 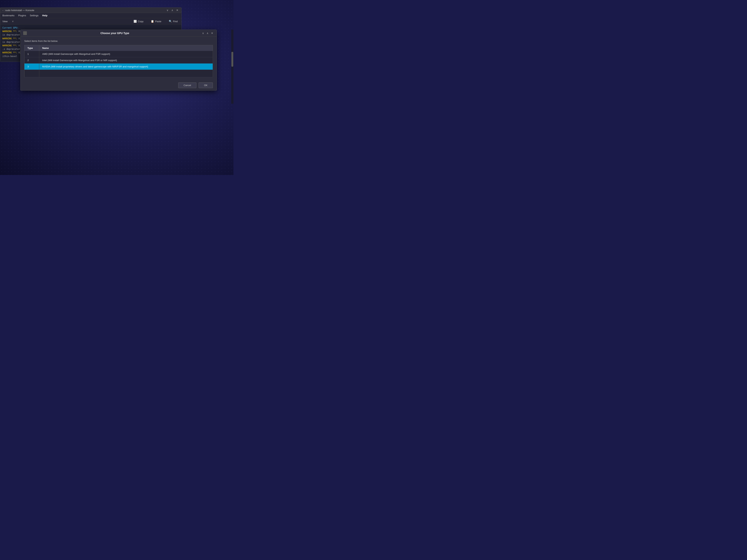 I want to click on scrollbar-thumb, so click(x=232, y=59).